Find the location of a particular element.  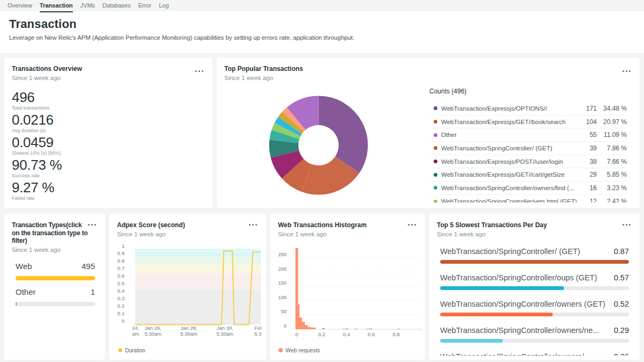

svg-text: Fel is located at coordinates (258, 328).